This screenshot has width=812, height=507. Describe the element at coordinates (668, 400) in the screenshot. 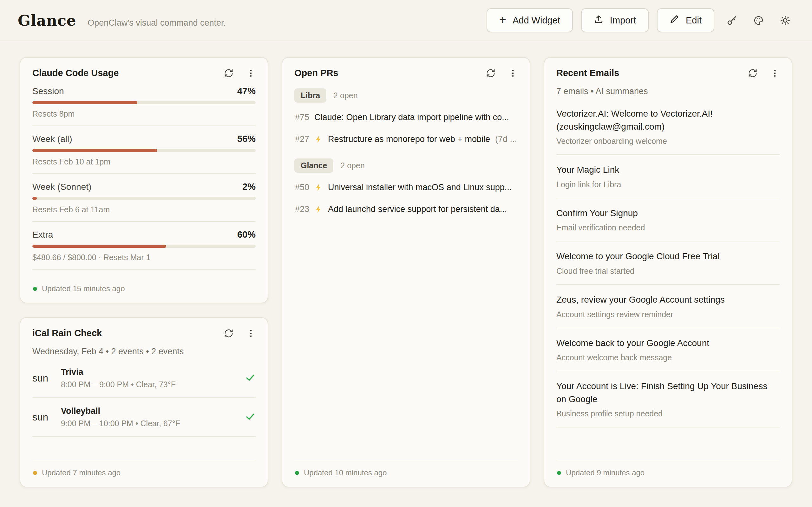

I see `email-item: Your Account is Live: Finish Setting Up …` at that location.